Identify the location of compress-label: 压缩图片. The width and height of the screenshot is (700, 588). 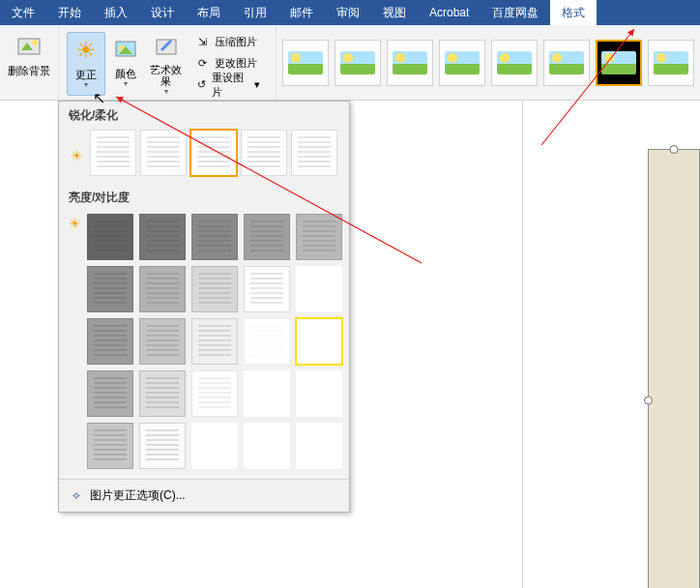
(236, 43).